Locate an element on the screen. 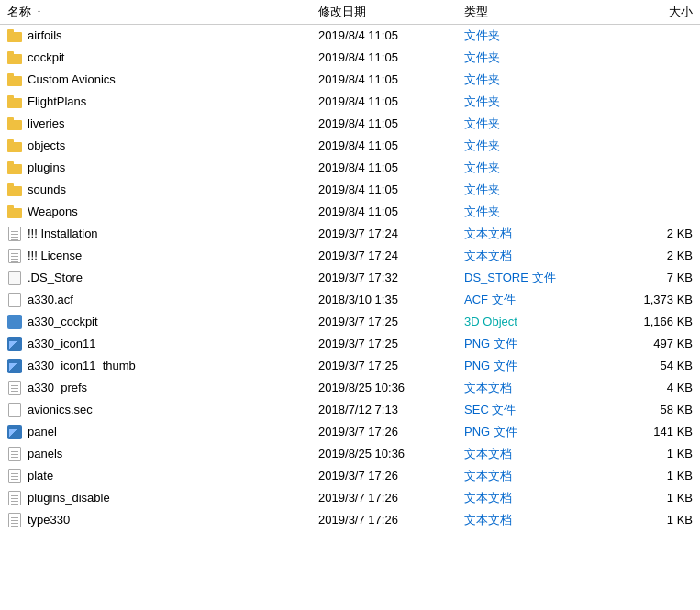  table-row: cockpit 2019/8/4 11:05 文件夹 is located at coordinates (350, 58).